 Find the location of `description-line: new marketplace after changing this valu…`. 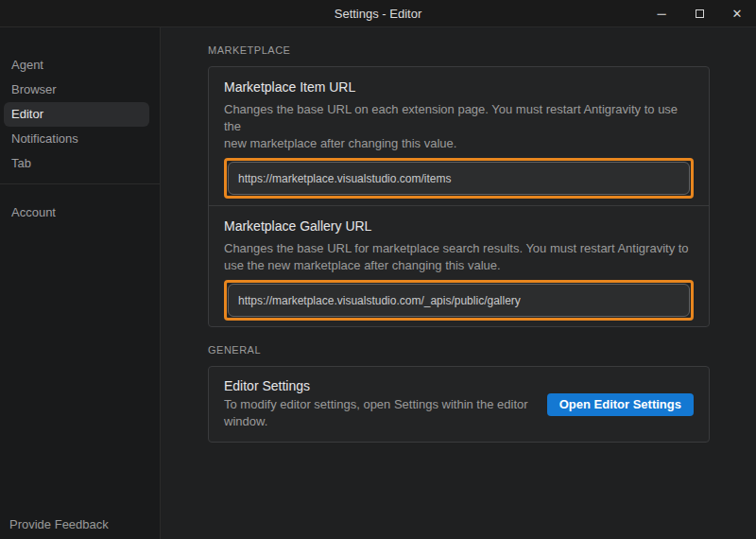

description-line: new marketplace after changing this valu… is located at coordinates (459, 144).